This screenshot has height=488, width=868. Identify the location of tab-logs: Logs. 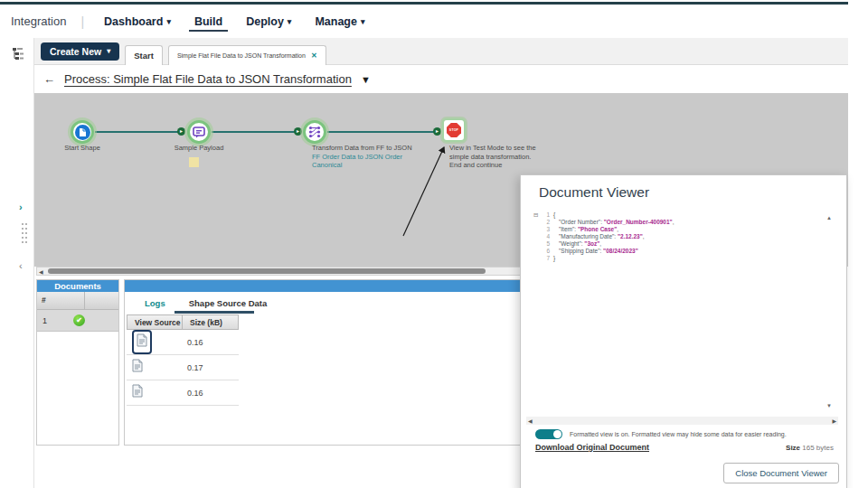
(156, 304).